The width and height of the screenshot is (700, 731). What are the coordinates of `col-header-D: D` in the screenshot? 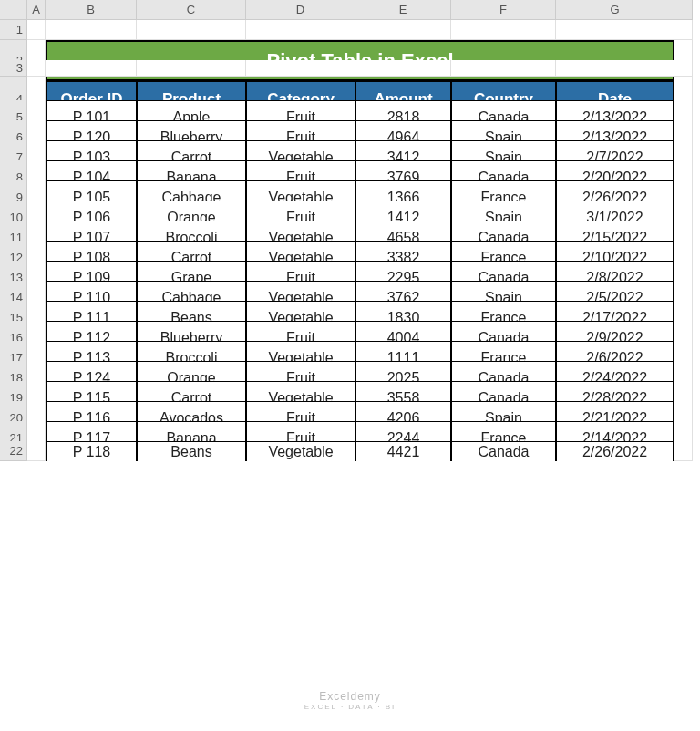 It's located at (301, 10).